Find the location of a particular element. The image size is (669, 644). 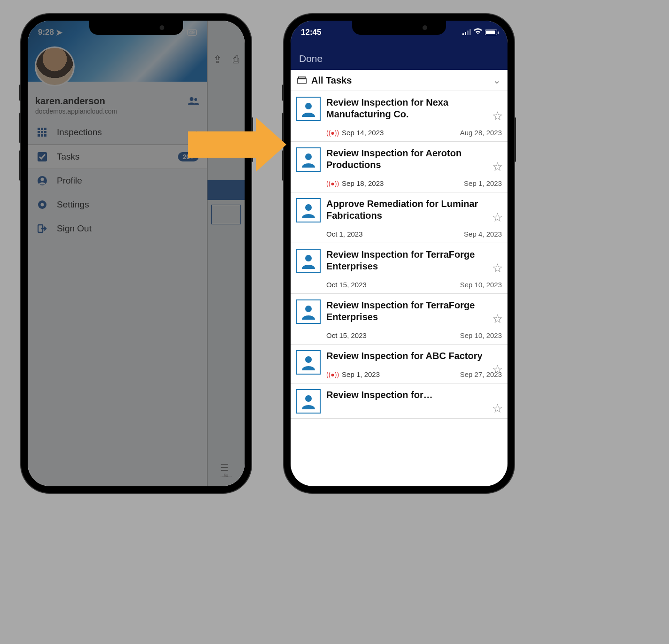

menu-label: Sign Out is located at coordinates (74, 229).